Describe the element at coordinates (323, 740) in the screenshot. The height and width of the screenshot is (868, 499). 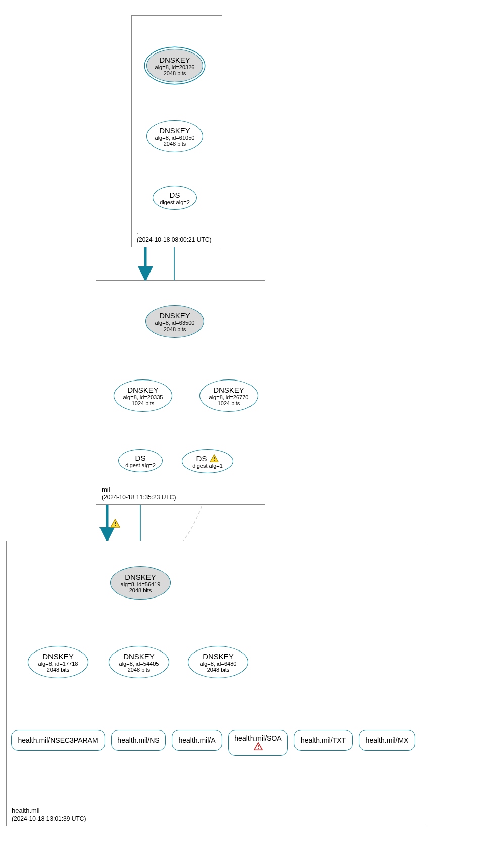
I see `rr-txt-label: health.mil/TXT` at that location.